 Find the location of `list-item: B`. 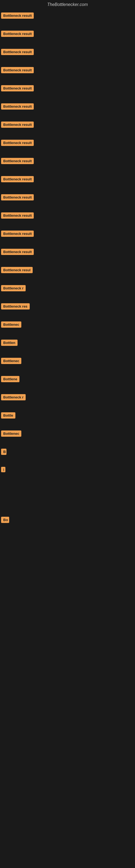

list-item: B is located at coordinates (68, 452).